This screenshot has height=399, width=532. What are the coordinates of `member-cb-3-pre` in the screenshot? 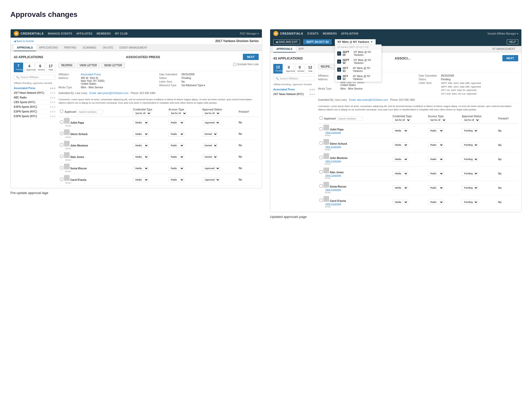 It's located at (62, 156).